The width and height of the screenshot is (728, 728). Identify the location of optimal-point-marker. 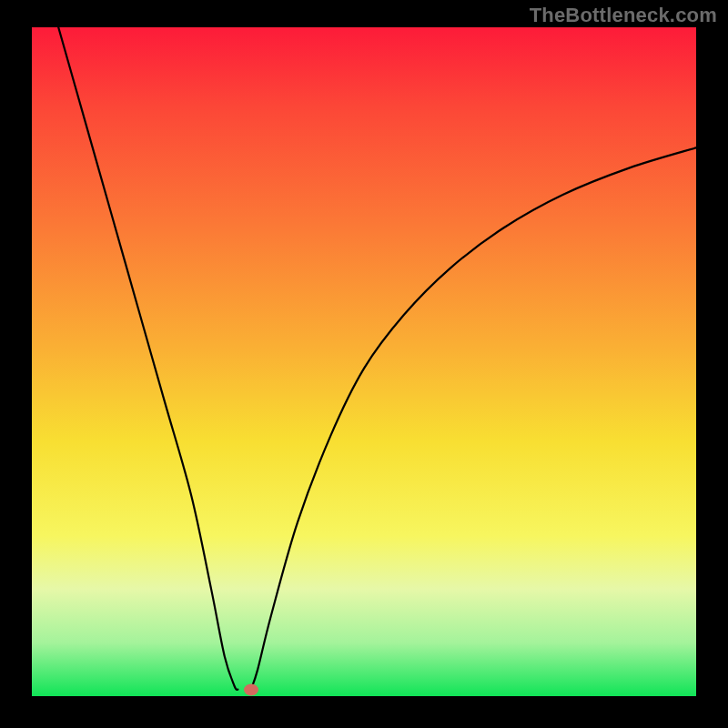
(251, 690).